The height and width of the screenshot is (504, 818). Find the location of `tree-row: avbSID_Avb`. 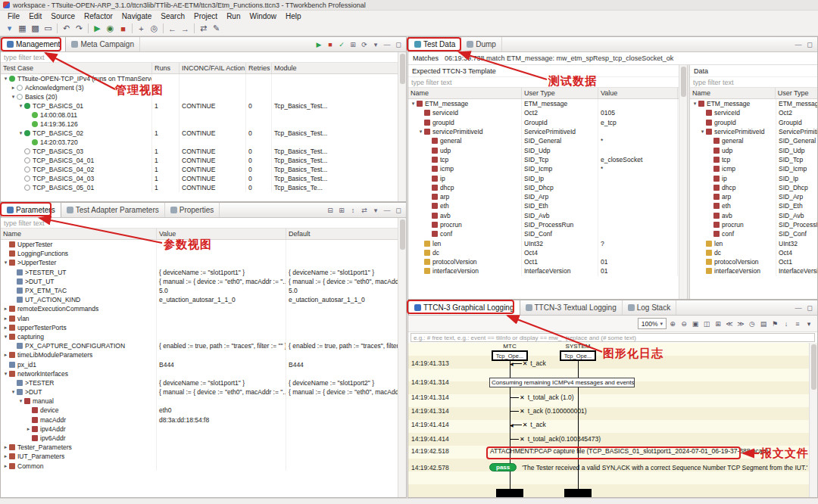

tree-row: avbSID_Avb is located at coordinates (548, 216).